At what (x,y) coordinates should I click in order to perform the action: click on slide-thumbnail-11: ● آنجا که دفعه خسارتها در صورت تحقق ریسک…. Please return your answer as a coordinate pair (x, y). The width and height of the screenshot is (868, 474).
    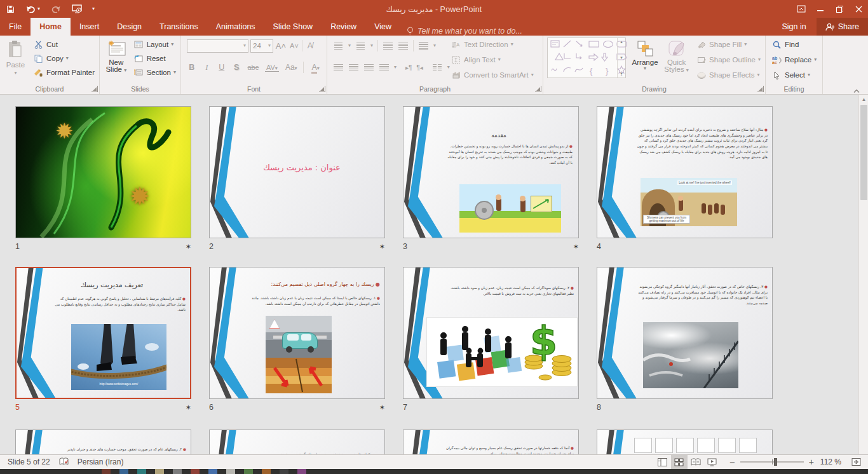
    Looking at the image, I should click on (491, 442).